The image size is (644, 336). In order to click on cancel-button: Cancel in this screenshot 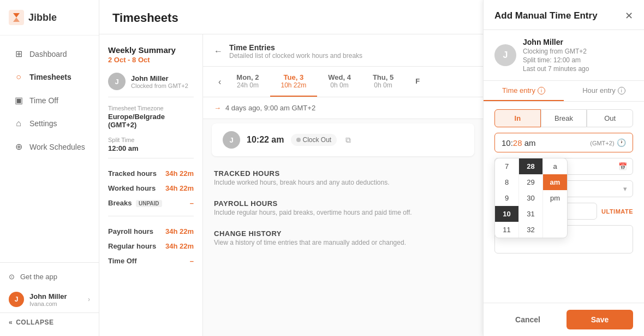, I will do `click(528, 320)`.